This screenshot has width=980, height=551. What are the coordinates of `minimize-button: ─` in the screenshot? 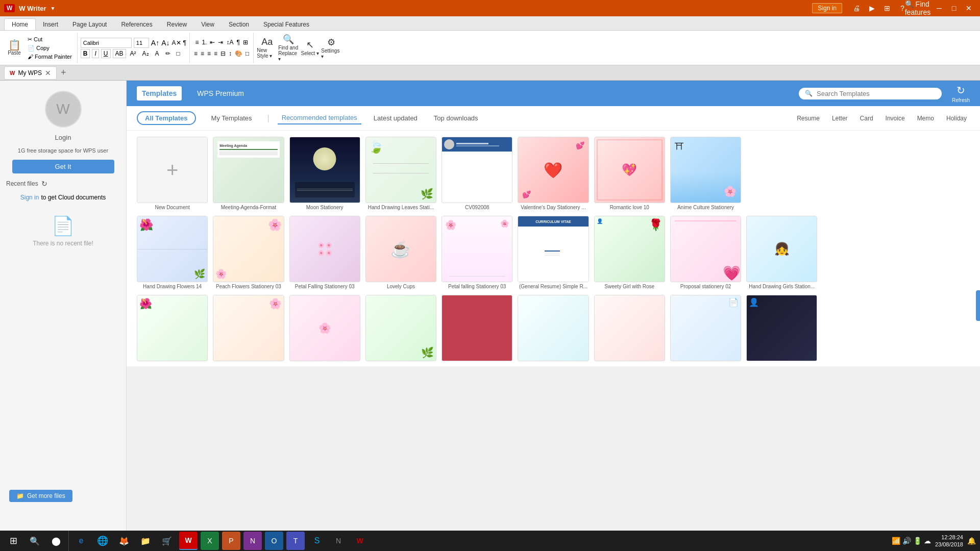 It's located at (939, 8).